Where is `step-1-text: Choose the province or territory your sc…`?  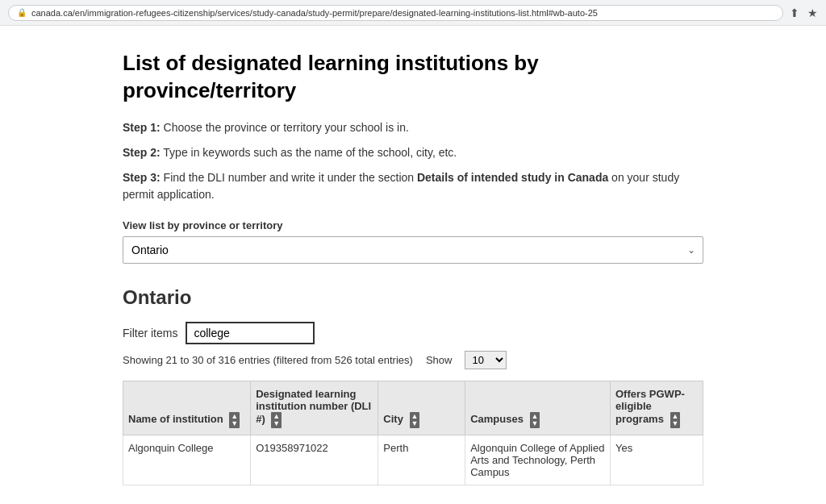 step-1-text: Choose the province or territory your sc… is located at coordinates (285, 127).